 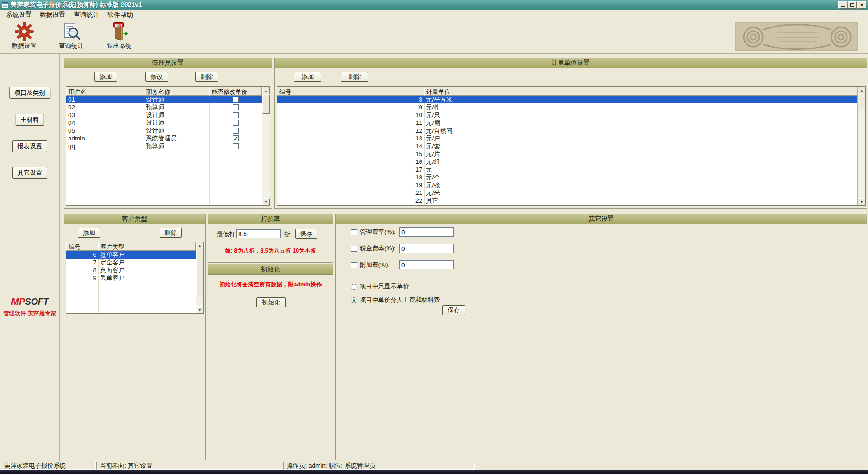 I want to click on unit-name-cell: 元/张, so click(x=641, y=185).